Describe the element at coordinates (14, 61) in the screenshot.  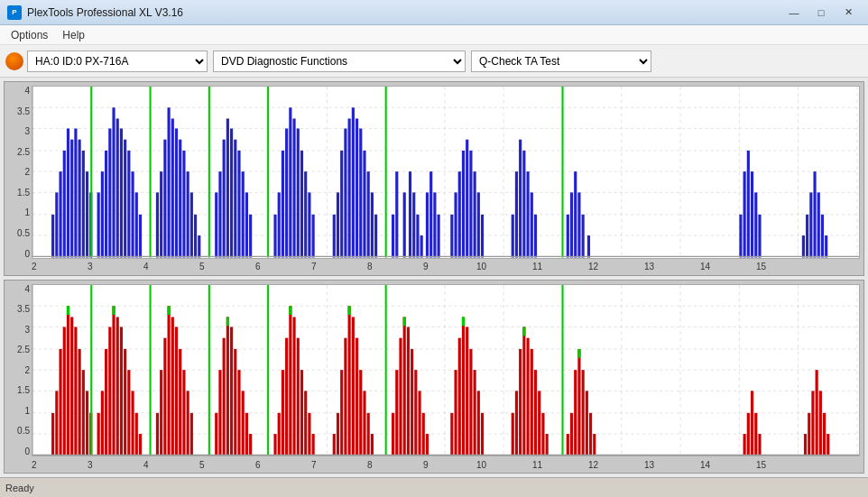
I see `device-icon` at that location.